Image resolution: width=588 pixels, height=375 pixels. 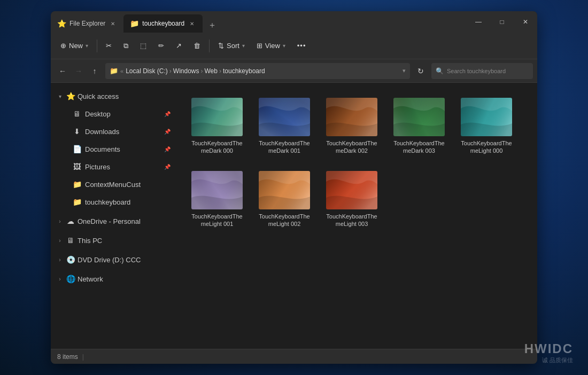 What do you see at coordinates (109, 46) in the screenshot?
I see `cut-btn: ✂` at bounding box center [109, 46].